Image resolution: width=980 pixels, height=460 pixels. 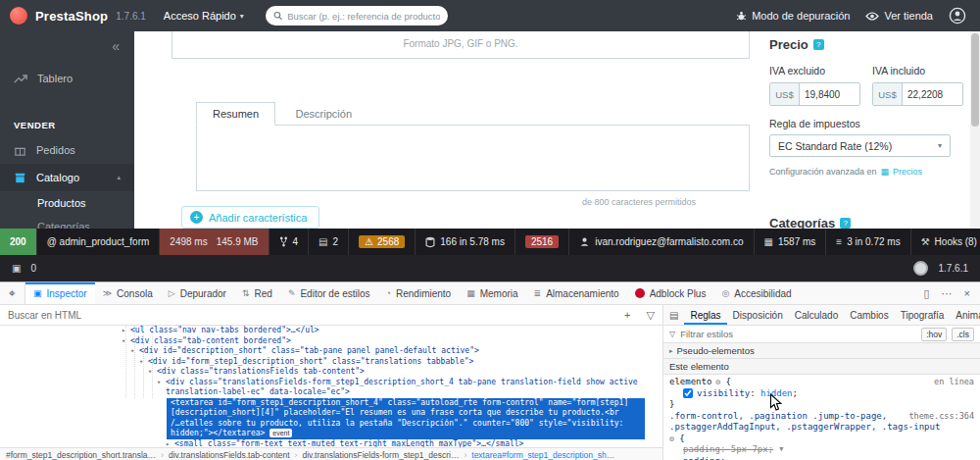 What do you see at coordinates (235, 114) in the screenshot?
I see `tab-summary: Resumen` at bounding box center [235, 114].